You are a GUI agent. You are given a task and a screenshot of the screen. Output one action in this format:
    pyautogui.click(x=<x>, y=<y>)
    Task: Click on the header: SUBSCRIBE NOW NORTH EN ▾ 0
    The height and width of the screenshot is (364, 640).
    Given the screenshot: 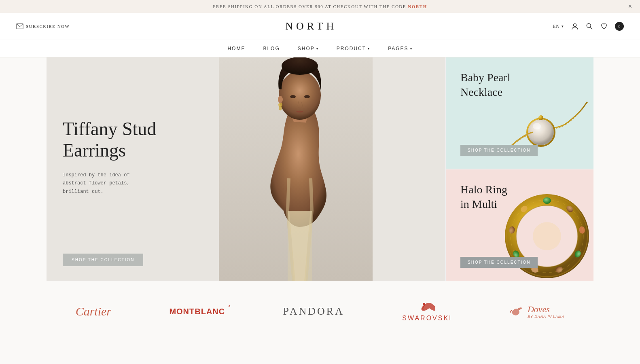 What is the action you would take?
    pyautogui.click(x=320, y=27)
    